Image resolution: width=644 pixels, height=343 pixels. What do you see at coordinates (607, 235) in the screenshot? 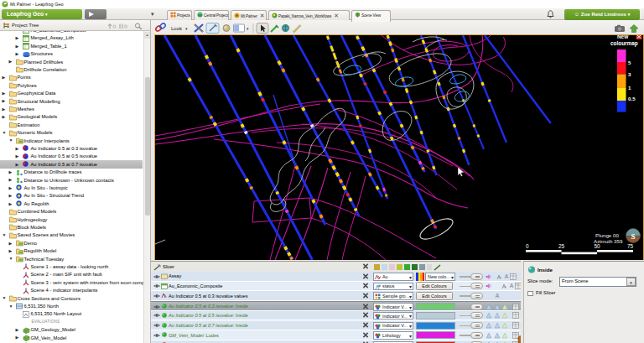
I see `svg-text: Plunge 00` at bounding box center [607, 235].